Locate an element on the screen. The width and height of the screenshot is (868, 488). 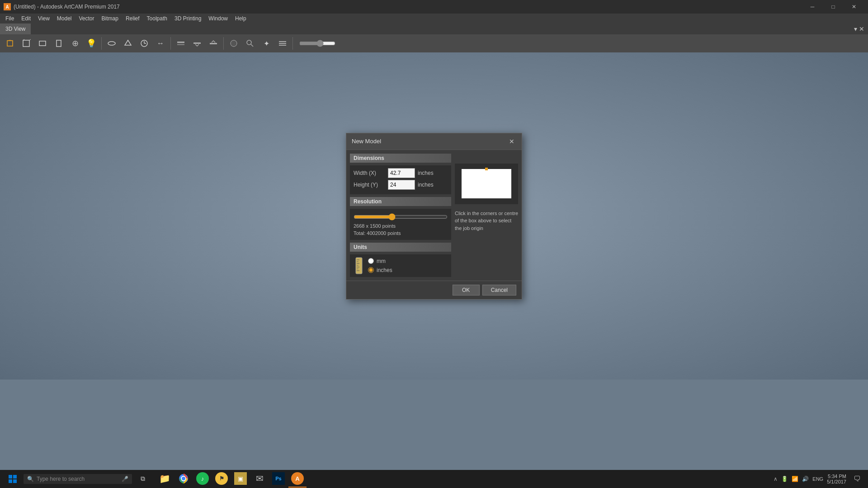
preview-origin-marker is located at coordinates (486, 169).